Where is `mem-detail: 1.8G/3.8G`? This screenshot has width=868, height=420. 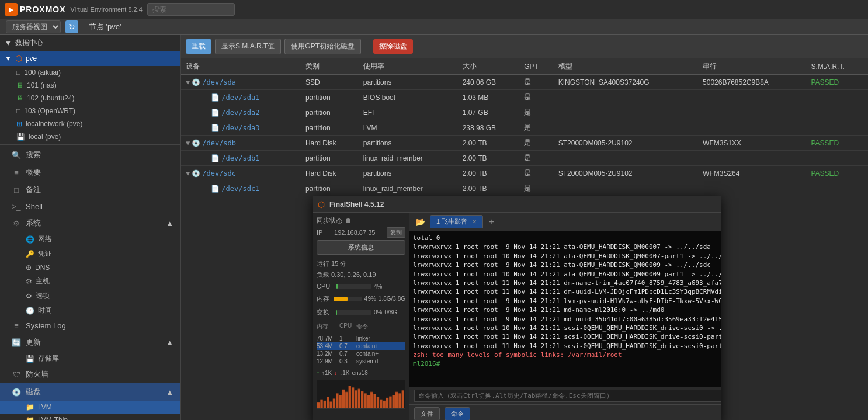
mem-detail: 1.8G/3.8G is located at coordinates (392, 299).